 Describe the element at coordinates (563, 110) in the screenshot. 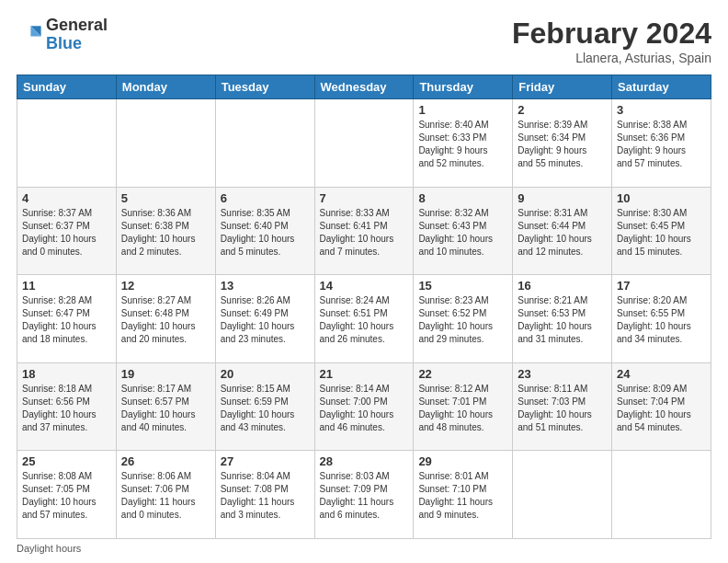

I see `day-number: 2` at that location.